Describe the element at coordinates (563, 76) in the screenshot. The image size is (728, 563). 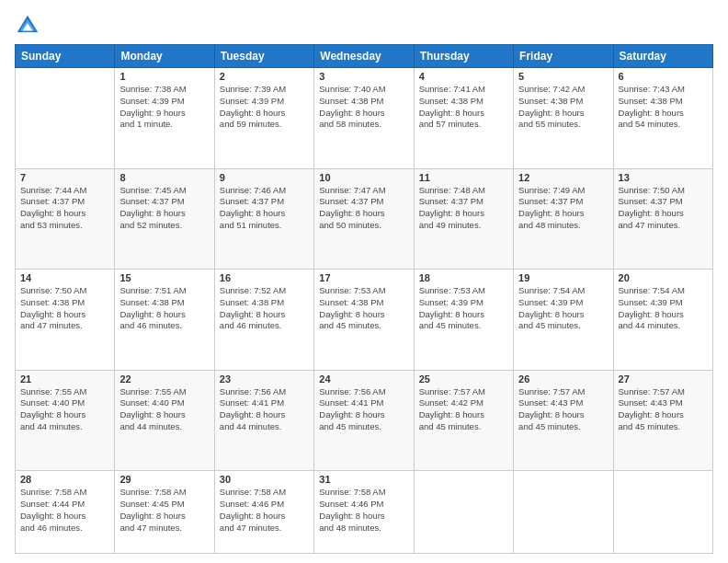
I see `day-number: 5` at that location.